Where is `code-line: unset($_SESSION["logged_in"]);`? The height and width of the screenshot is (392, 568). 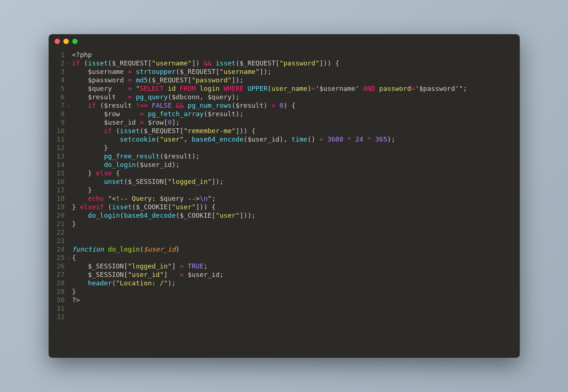 code-line: unset($_SESSION["logged_in"]); is located at coordinates (296, 182).